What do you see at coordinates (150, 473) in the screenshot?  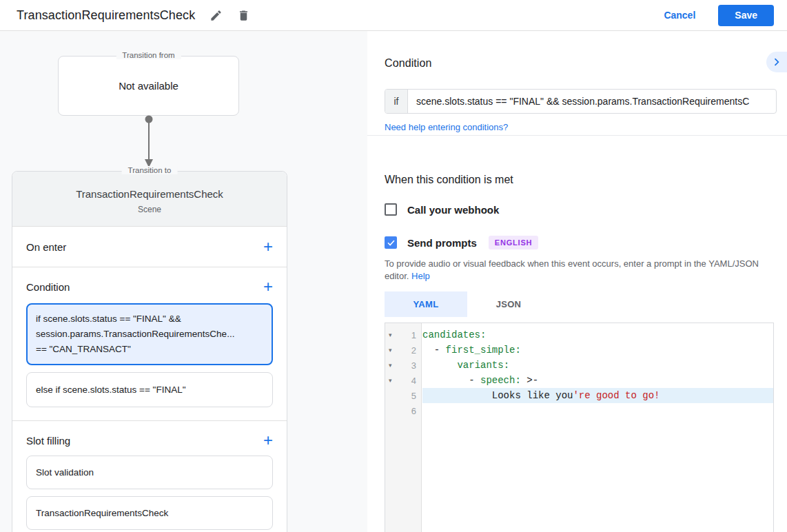 I see `slot-card: Slot validation` at bounding box center [150, 473].